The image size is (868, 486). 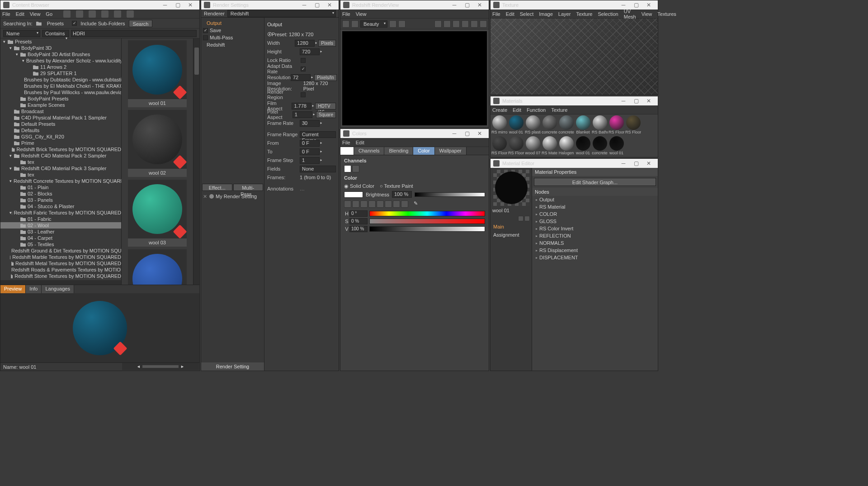 What do you see at coordinates (160, 367) in the screenshot?
I see `thumb-zoom-slider: ◄►` at bounding box center [160, 367].